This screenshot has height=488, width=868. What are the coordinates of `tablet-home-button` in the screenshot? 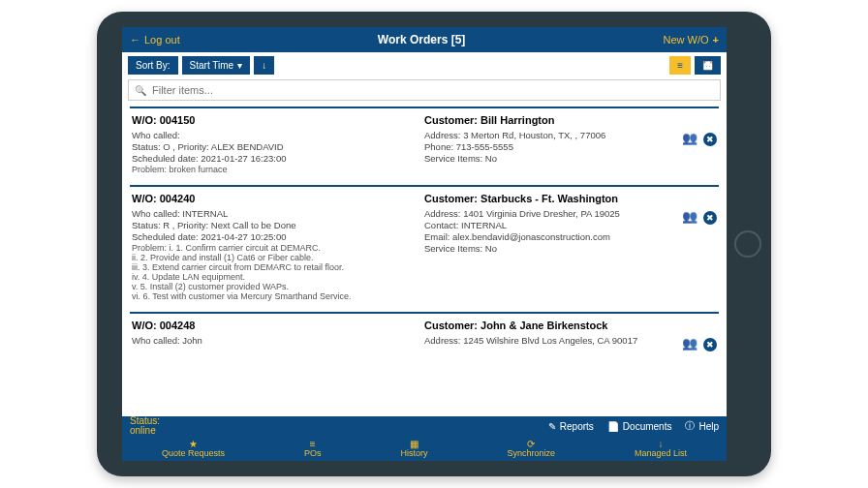 It's located at (748, 244).